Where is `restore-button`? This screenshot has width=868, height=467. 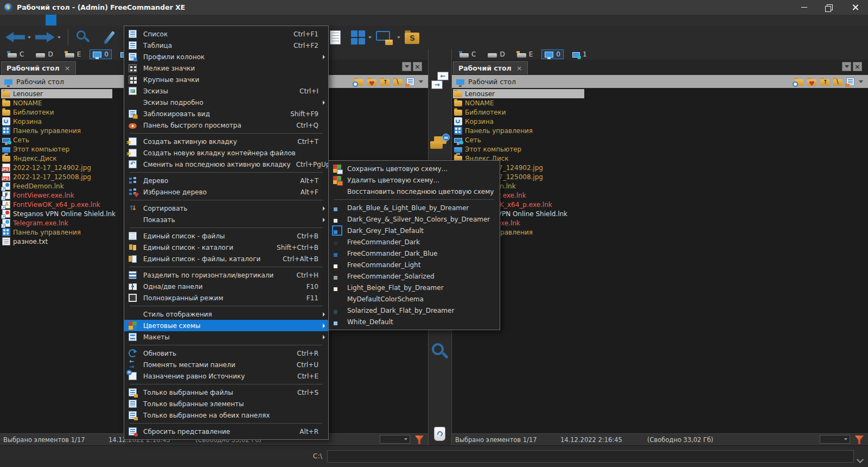 restore-button is located at coordinates (830, 8).